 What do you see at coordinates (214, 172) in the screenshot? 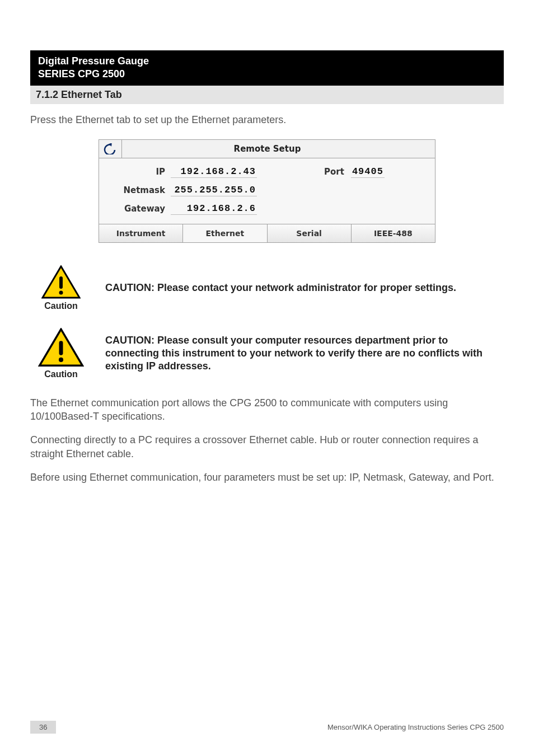
I see `ip-field: 192.168.2.43` at bounding box center [214, 172].